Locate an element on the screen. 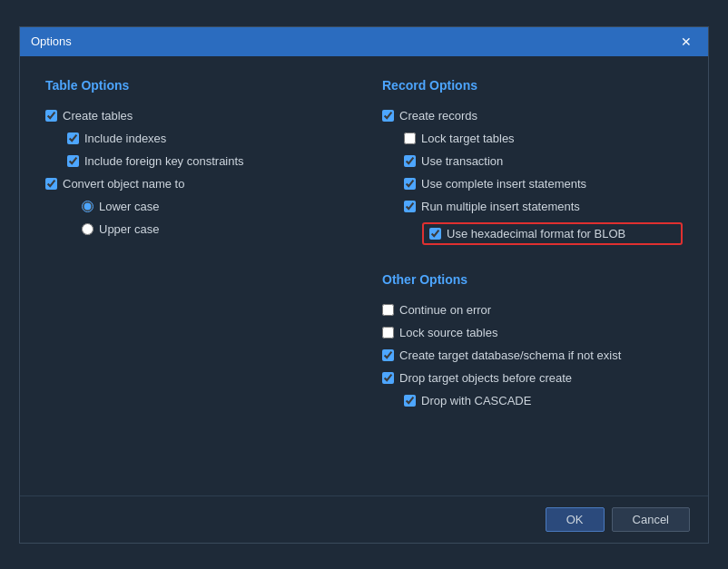 The height and width of the screenshot is (569, 728). lock-target-row: Lock target tables is located at coordinates (532, 138).